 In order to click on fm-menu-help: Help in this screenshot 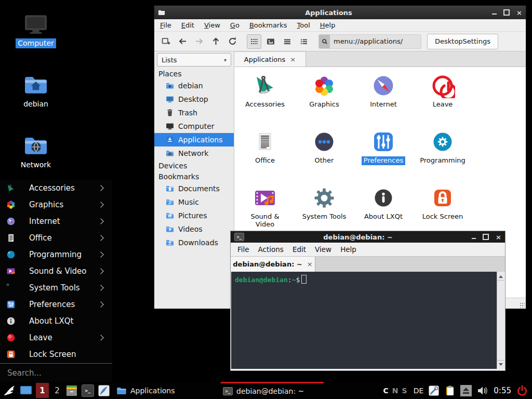, I will do `click(328, 25)`.